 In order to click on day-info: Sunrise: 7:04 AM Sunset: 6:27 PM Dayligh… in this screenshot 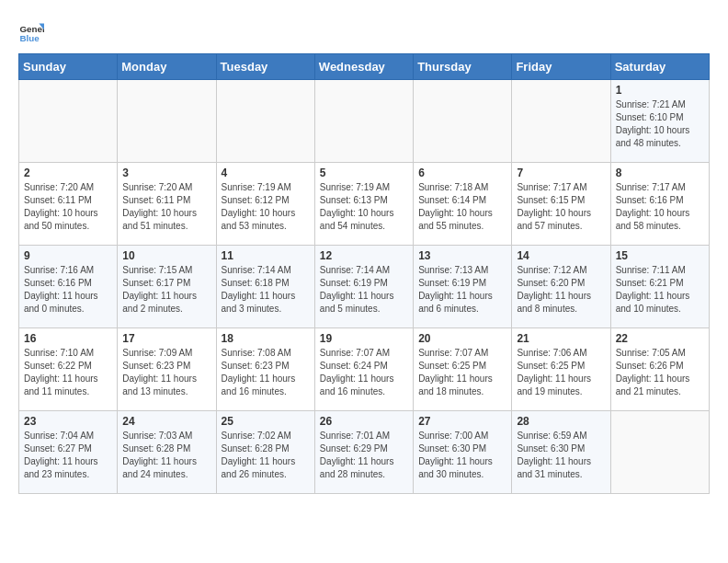, I will do `click(68, 455)`.